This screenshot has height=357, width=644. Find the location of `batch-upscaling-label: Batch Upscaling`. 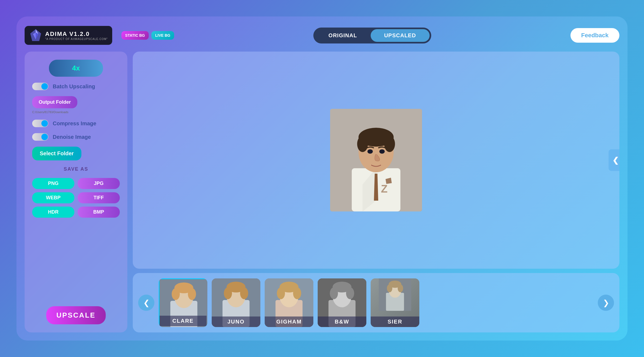

batch-upscaling-label: Batch Upscaling is located at coordinates (74, 86).